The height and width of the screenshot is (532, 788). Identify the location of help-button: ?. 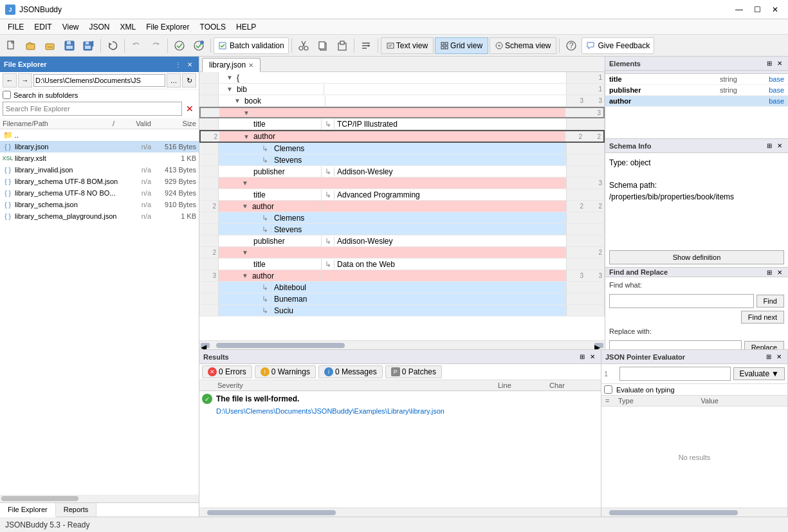
(571, 46).